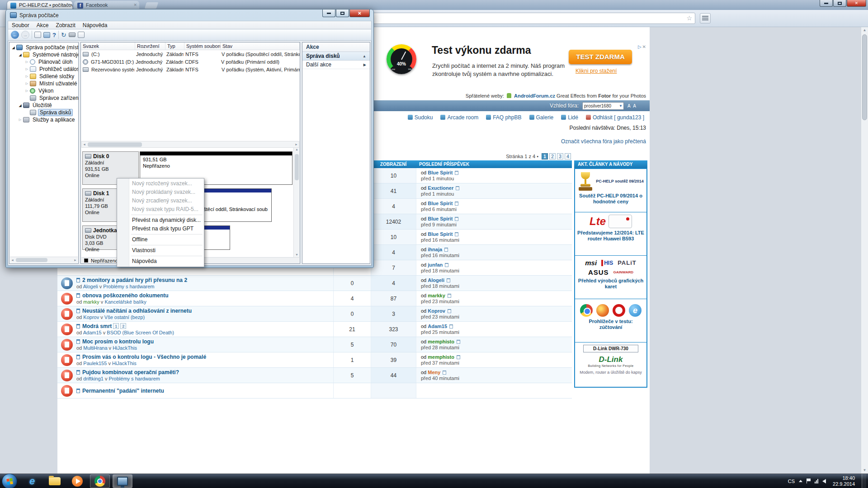  I want to click on tree-item: ▷ Sdílené složky, so click(44, 76).